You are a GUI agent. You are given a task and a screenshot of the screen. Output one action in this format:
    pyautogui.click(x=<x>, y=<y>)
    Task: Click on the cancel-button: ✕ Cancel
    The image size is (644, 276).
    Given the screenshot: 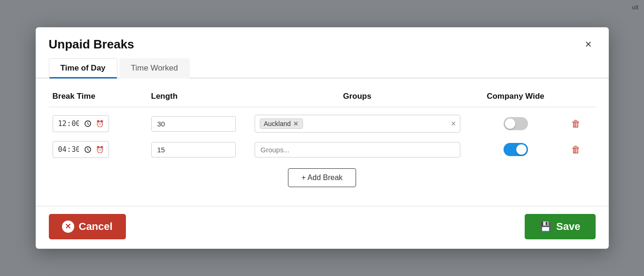 What is the action you would take?
    pyautogui.click(x=87, y=227)
    